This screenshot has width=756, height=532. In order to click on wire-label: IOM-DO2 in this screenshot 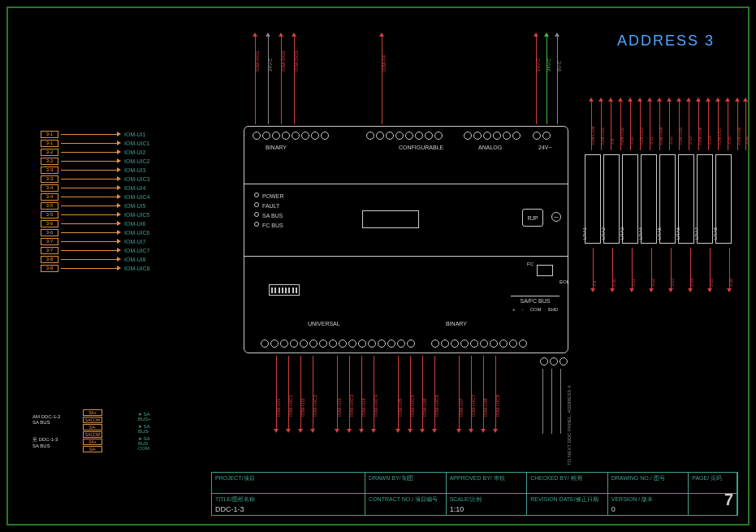, I will do `click(622, 136)`.